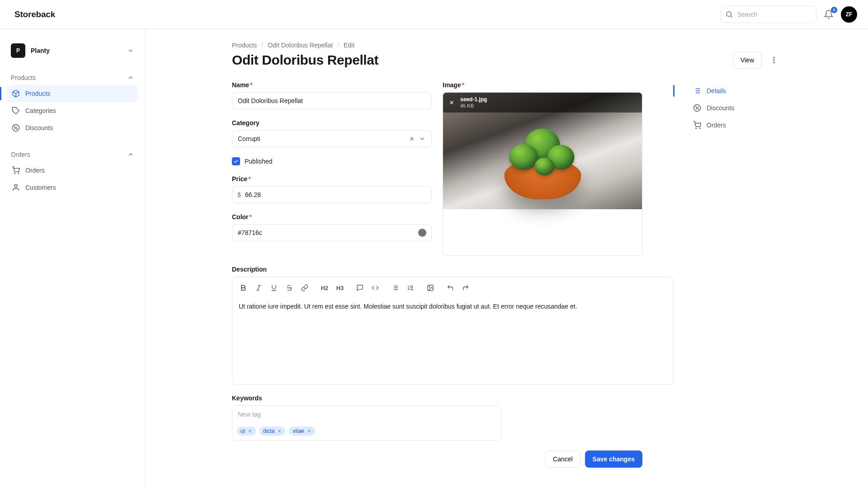 Image resolution: width=868 pixels, height=488 pixels. I want to click on underline-button, so click(274, 288).